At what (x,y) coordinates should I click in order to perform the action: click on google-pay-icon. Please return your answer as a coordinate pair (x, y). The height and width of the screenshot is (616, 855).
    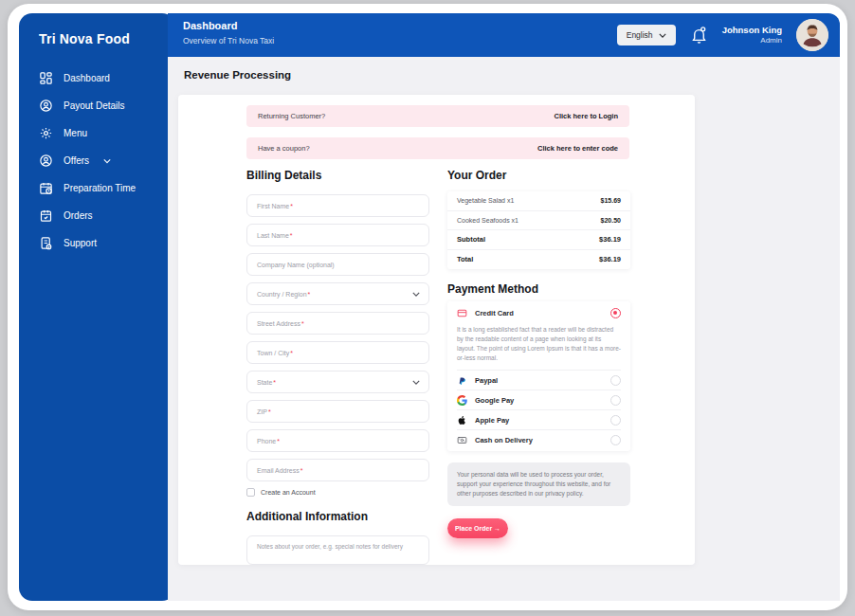
    Looking at the image, I should click on (463, 400).